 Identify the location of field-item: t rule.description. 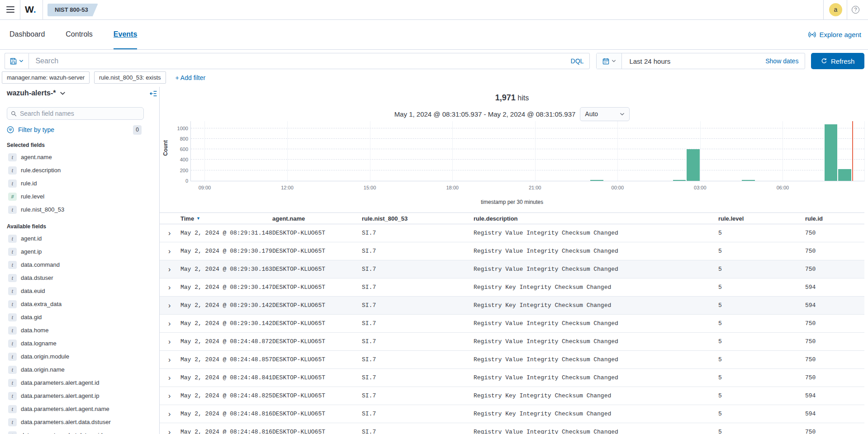
(77, 170).